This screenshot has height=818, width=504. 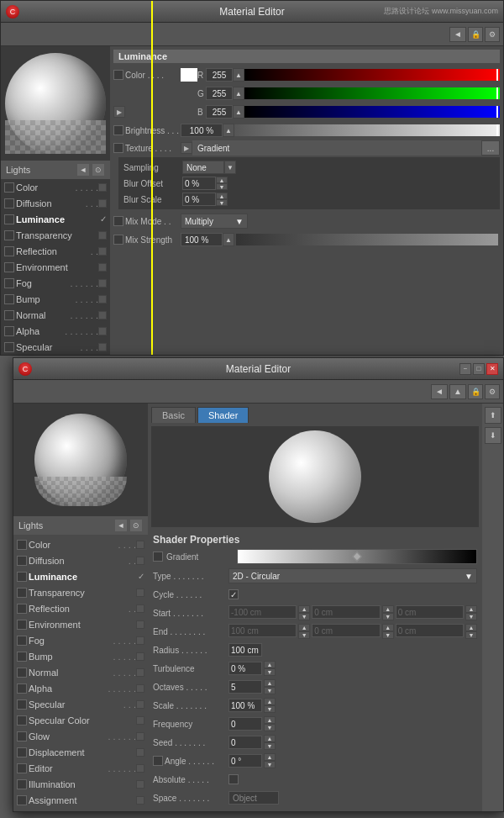 I want to click on scale-dn: ▼, so click(x=270, y=710).